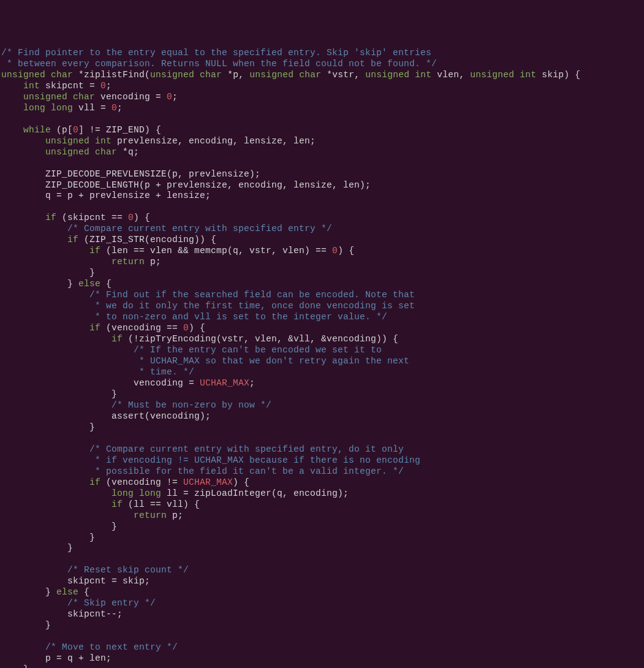 This screenshot has height=668, width=644. What do you see at coordinates (62, 130) in the screenshot?
I see `code-token: (p[` at bounding box center [62, 130].